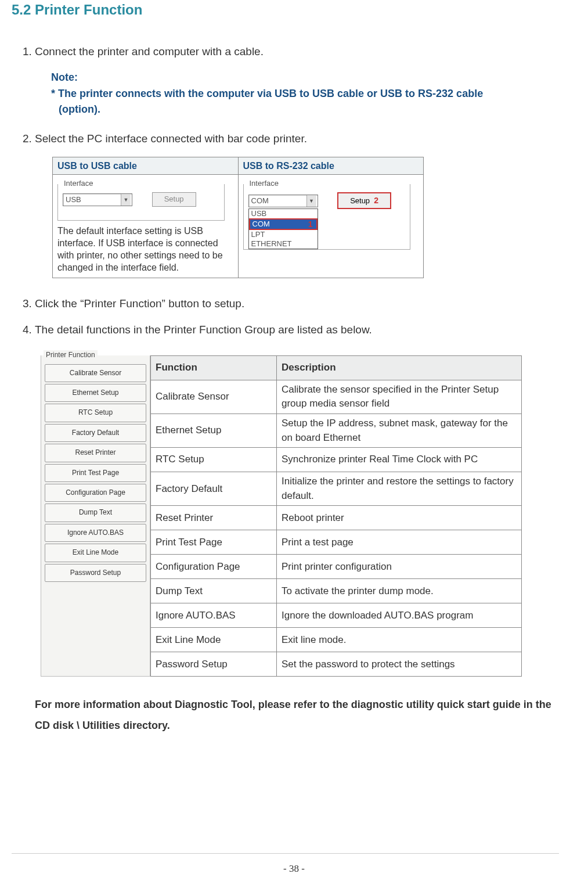  Describe the element at coordinates (95, 533) in the screenshot. I see `btn-ignore-autobas: Ignore AUTO.BAS` at that location.